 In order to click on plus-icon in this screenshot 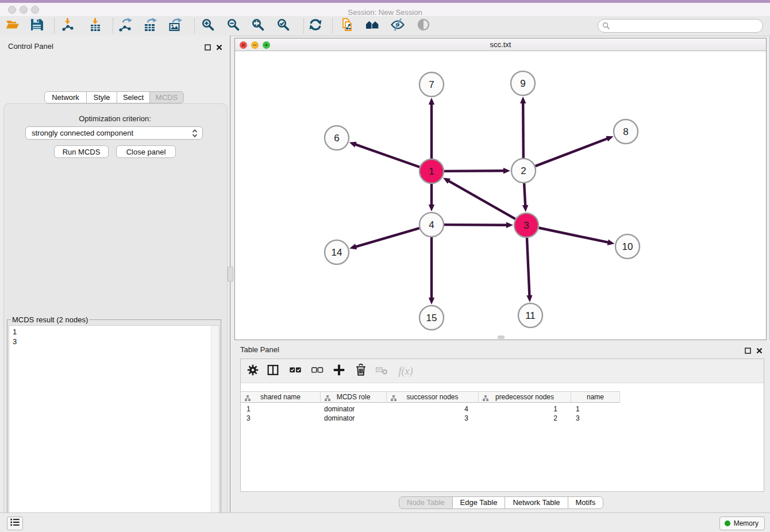, I will do `click(339, 371)`.